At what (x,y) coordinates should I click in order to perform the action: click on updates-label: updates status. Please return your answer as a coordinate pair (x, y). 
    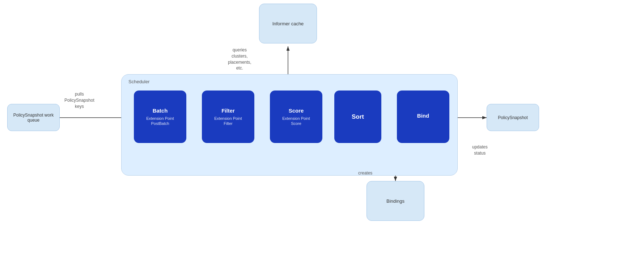
    Looking at the image, I should click on (480, 150).